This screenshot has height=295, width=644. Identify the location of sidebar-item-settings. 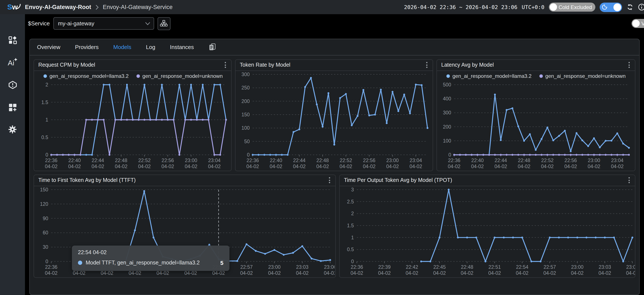
(12, 129).